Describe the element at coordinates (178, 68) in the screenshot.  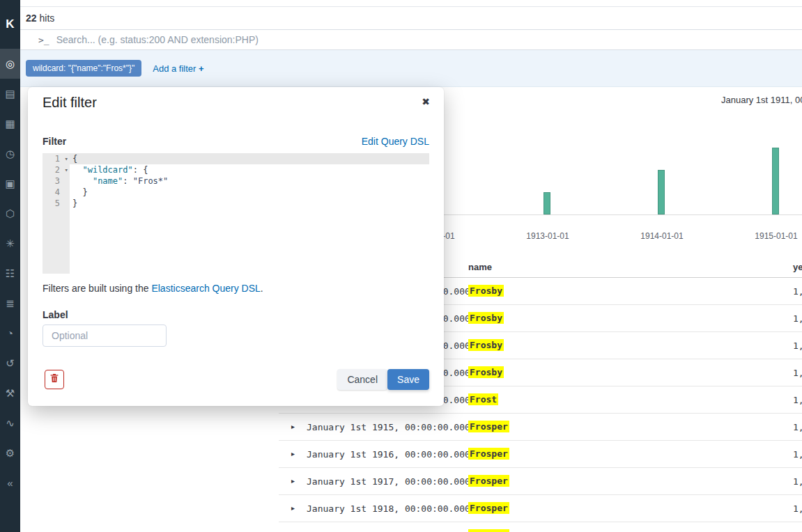
I see `add-filter-button: Add a filter +` at that location.